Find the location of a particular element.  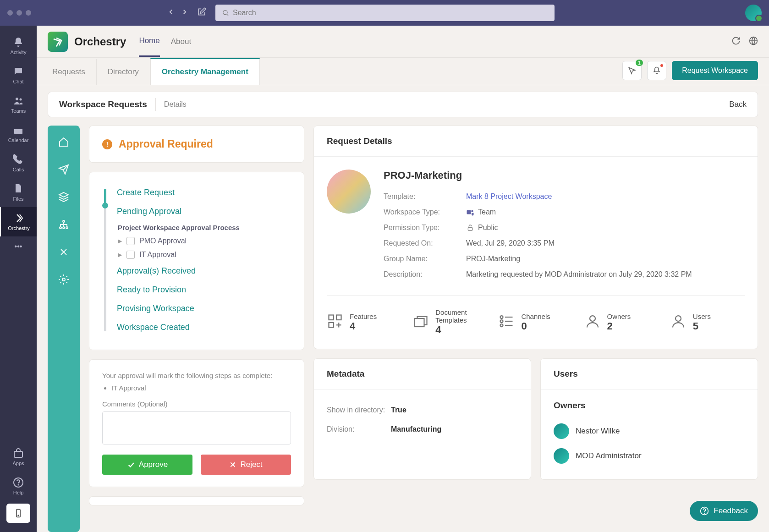

forward-icon is located at coordinates (185, 13).